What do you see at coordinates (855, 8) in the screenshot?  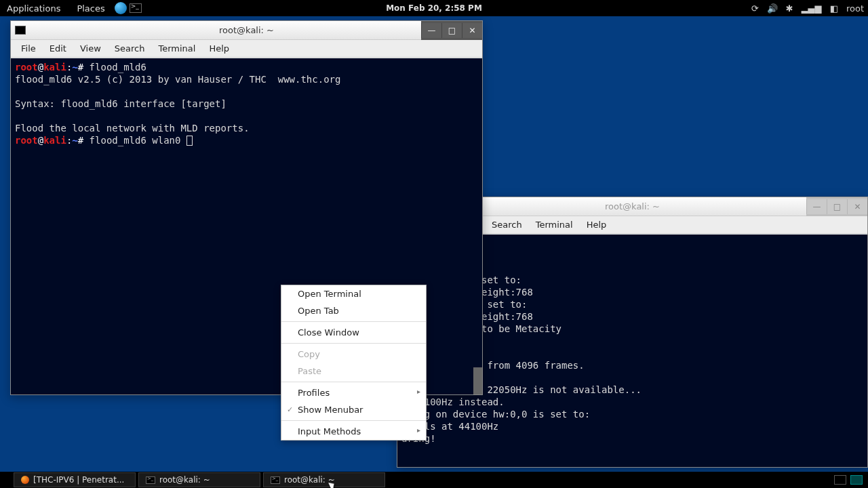 I see `user-menu: root` at bounding box center [855, 8].